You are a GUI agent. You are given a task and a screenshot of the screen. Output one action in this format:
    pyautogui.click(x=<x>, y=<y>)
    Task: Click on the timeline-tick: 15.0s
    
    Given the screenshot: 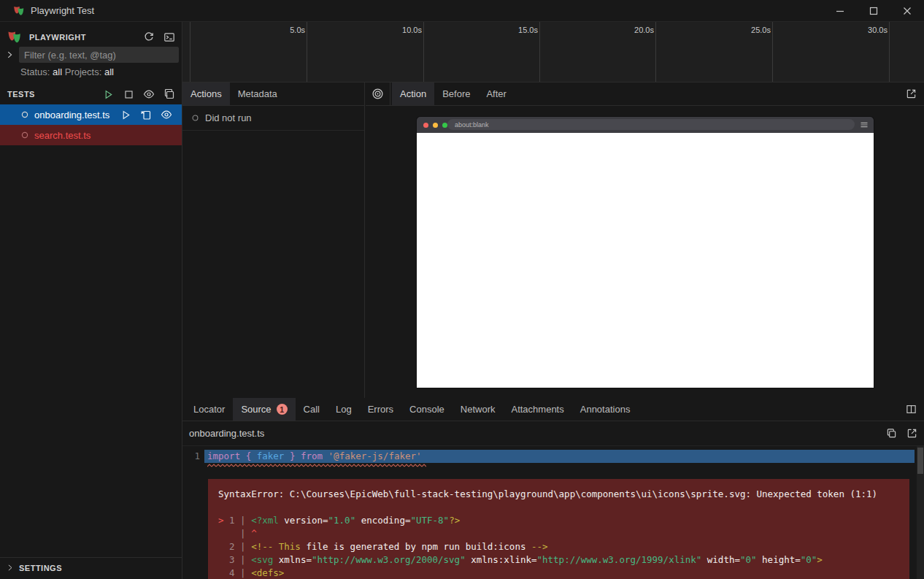 What is the action you would take?
    pyautogui.click(x=540, y=52)
    